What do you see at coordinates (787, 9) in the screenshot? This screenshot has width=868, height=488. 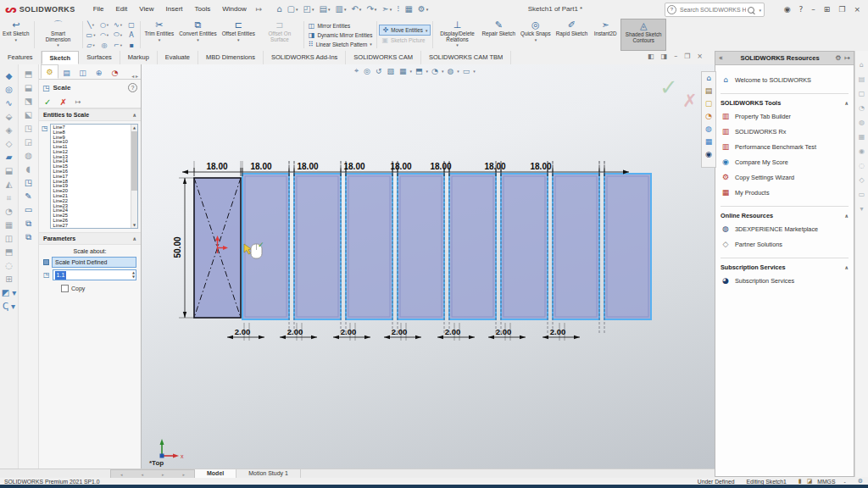 I see `login-icon: ◉` at bounding box center [787, 9].